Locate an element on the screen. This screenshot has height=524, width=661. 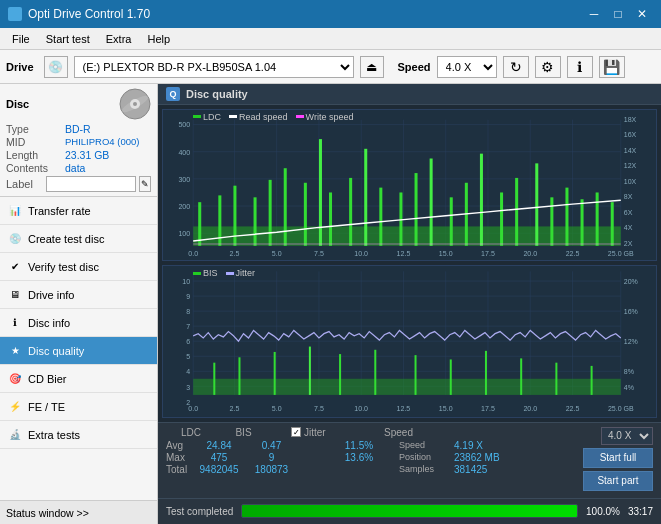
svg-text: 6 is located at coordinates (188, 342).